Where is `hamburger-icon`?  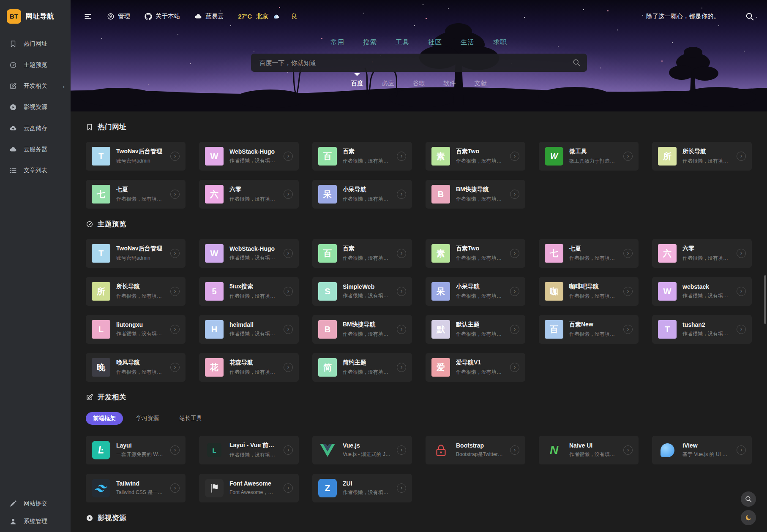
hamburger-icon is located at coordinates (88, 16).